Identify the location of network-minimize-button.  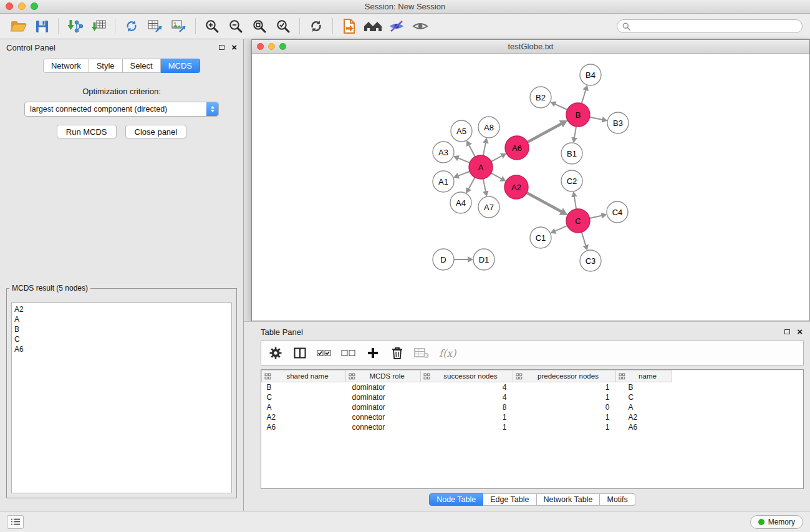
(272, 46).